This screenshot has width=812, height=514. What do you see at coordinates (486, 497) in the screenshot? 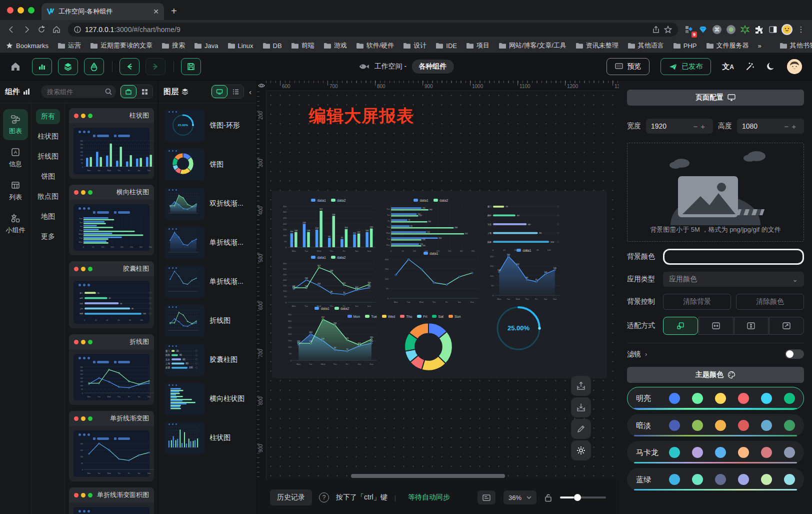
I see `details-panel-icon` at bounding box center [486, 497].